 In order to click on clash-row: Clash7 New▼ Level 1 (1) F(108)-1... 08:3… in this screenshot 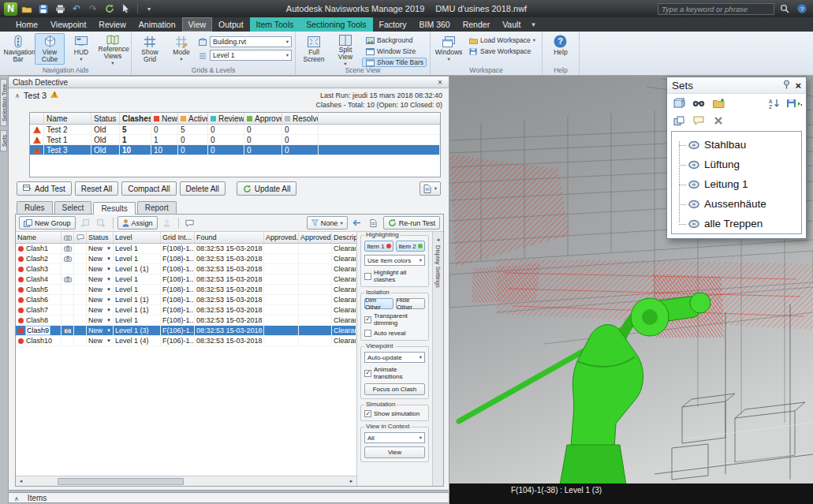, I will do `click(186, 311)`.